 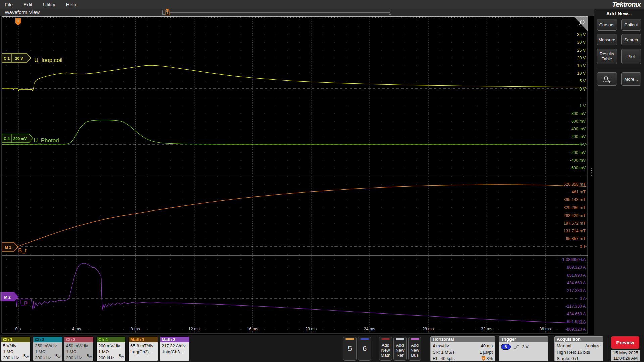 What do you see at coordinates (576, 291) in the screenshot?
I see `y-axis-tick-label: 217.330 A` at bounding box center [576, 291].